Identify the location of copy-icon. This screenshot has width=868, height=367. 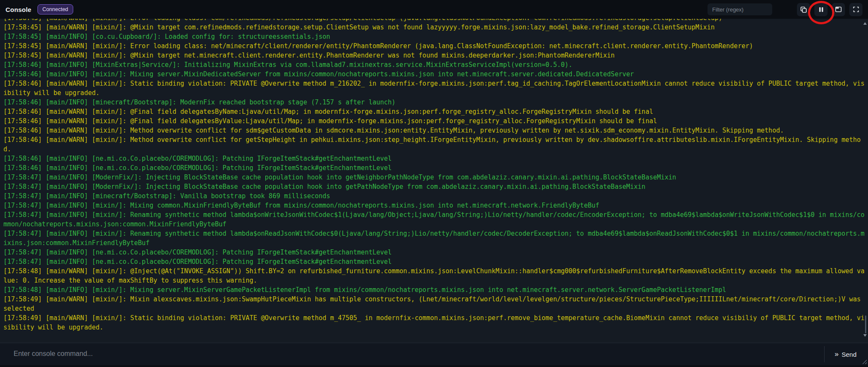
(804, 9).